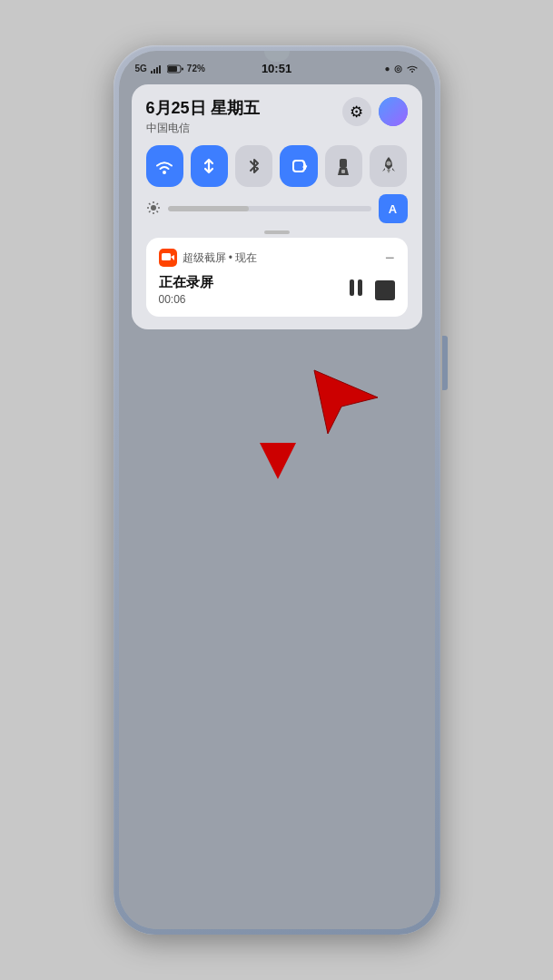  I want to click on toggle-bluetooth, so click(254, 166).